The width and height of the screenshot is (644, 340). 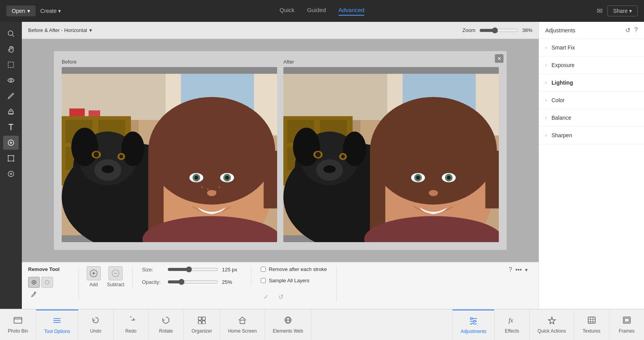 What do you see at coordinates (242, 325) in the screenshot?
I see `bottom-home-screen: Home Screen` at bounding box center [242, 325].